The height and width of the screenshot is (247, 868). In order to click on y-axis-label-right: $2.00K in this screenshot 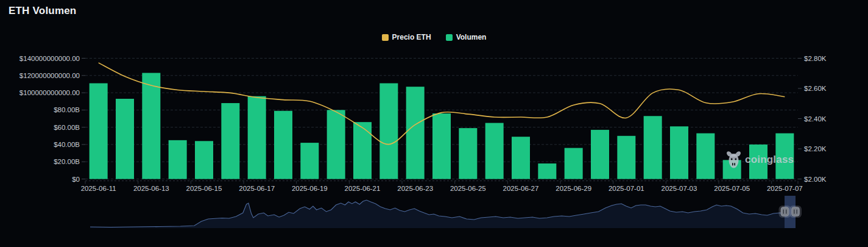, I will do `click(815, 179)`.